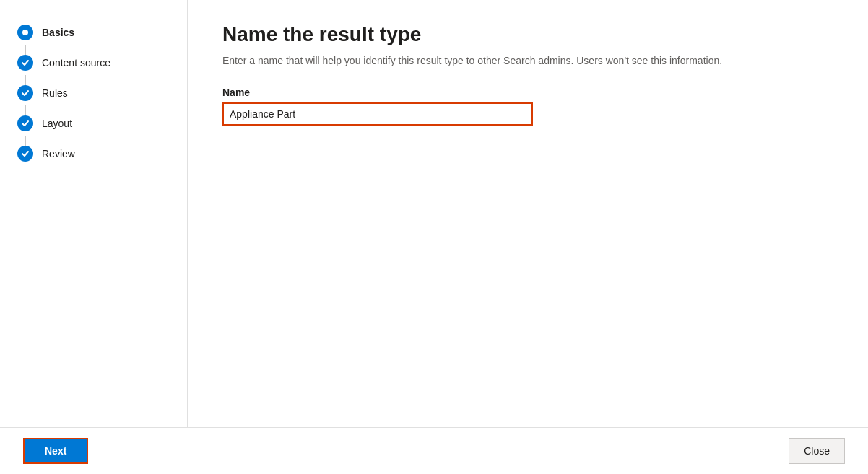  Describe the element at coordinates (58, 32) in the screenshot. I see `sidebar-label-basics: Basics` at that location.